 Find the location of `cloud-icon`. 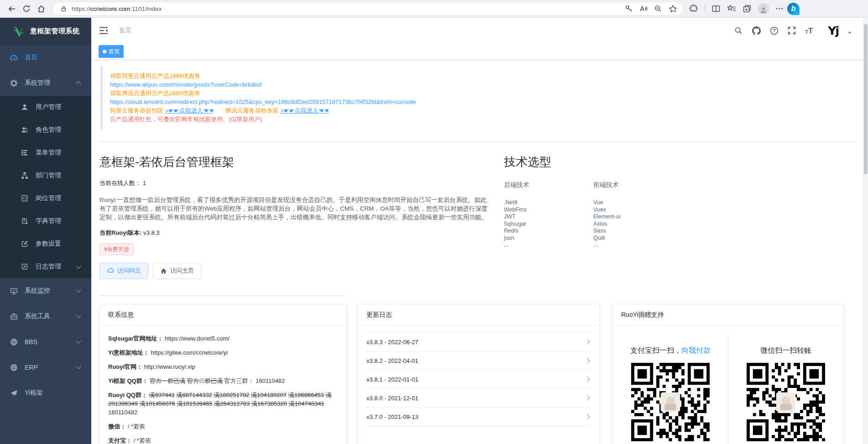

cloud-icon is located at coordinates (110, 271).